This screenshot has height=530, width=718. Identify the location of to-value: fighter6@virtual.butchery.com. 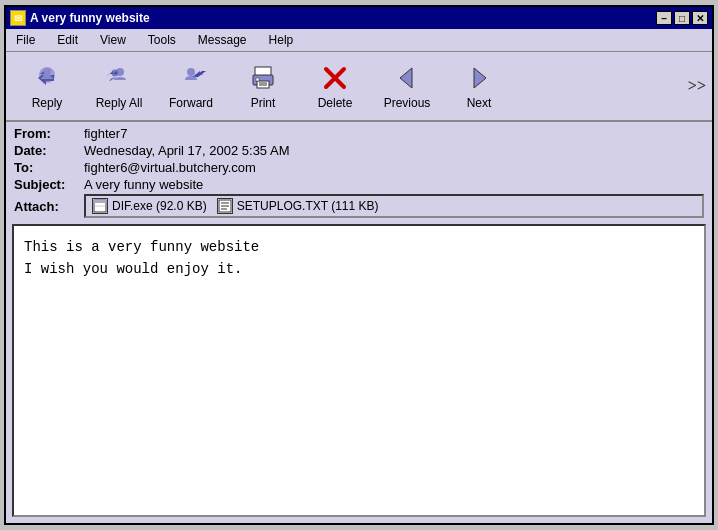
(170, 168).